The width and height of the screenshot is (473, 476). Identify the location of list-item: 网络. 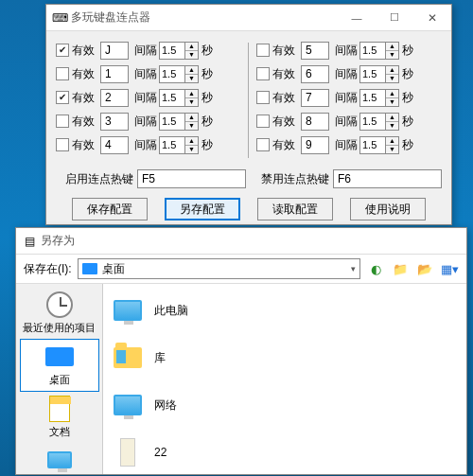
(285, 405).